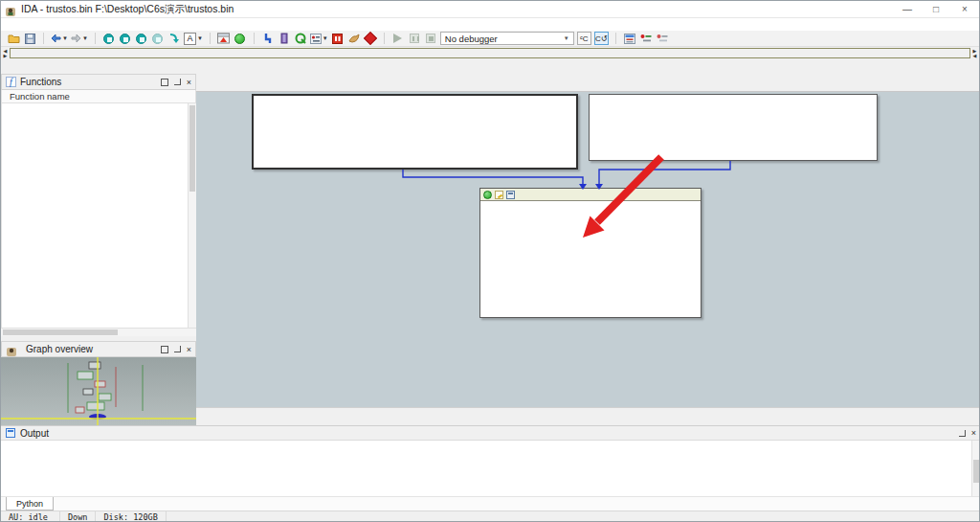 This screenshot has height=522, width=980. I want to click on run-c-icon: C↺, so click(601, 38).